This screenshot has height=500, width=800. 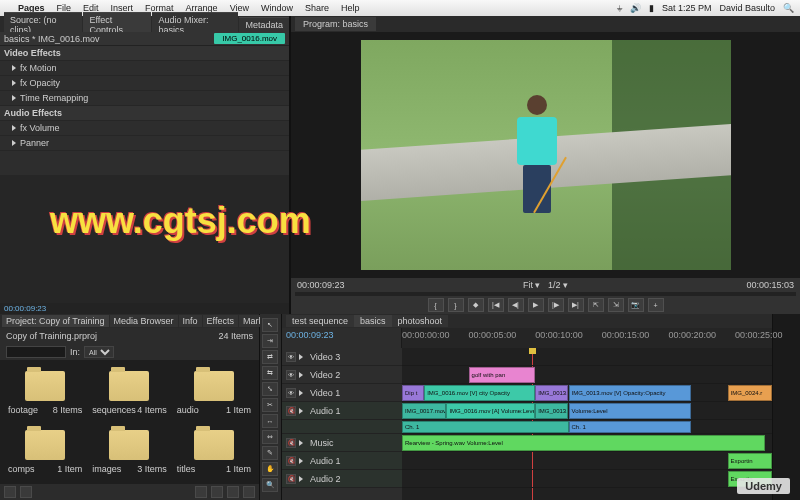 I want to click on clip-dip: Dip t, so click(x=413, y=393).